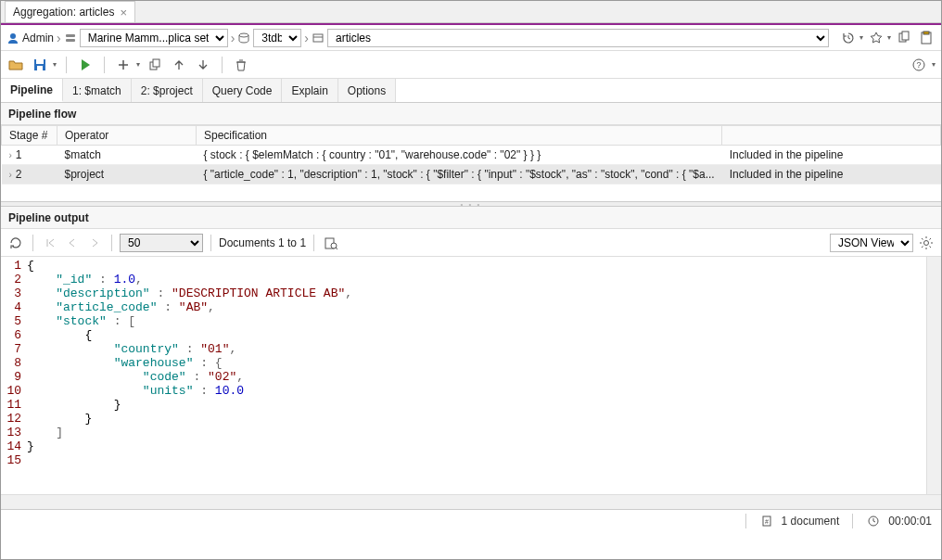 Image resolution: width=942 pixels, height=560 pixels. I want to click on line-number: 1, so click(14, 265).